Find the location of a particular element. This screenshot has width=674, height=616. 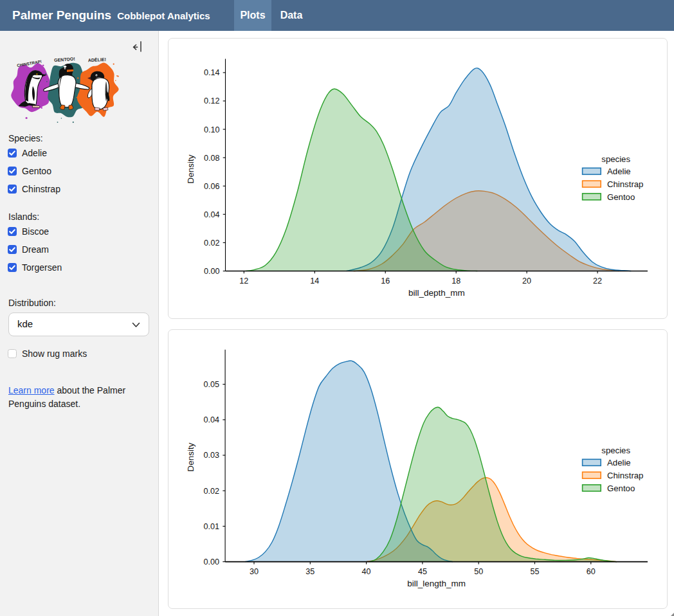

svg-text: 60 is located at coordinates (591, 572).